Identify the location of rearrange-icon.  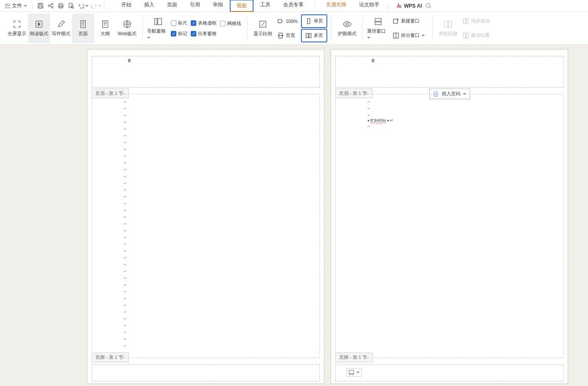
(378, 22).